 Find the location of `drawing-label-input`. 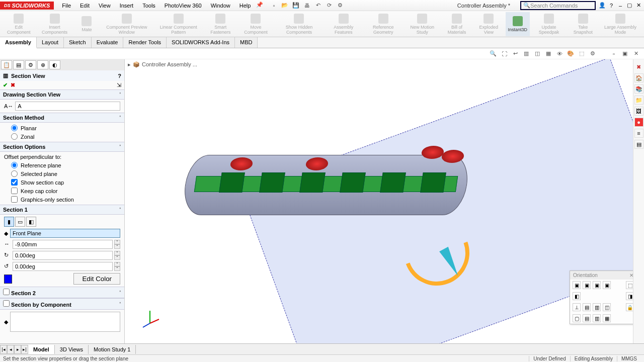

drawing-label-input is located at coordinates (67, 106).